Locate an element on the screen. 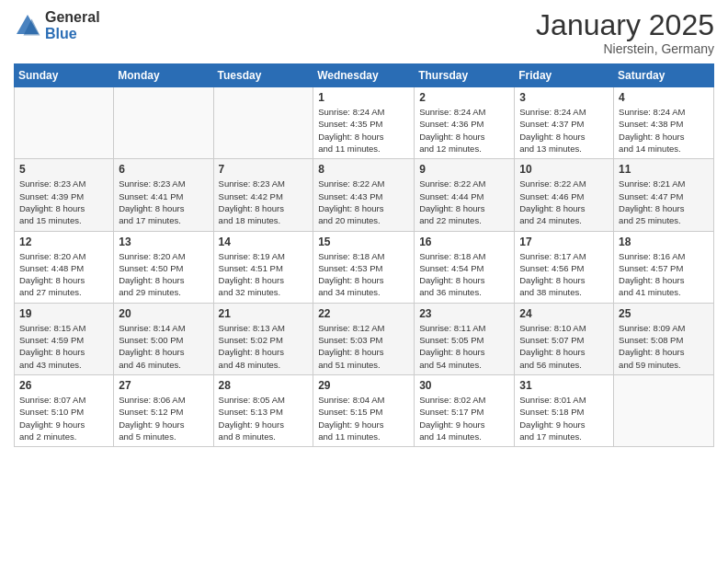 The width and height of the screenshot is (728, 563). calendar-cell: 20Sunrise: 8:14 AM Sunset: 5:00 PM Dayli… is located at coordinates (164, 339).